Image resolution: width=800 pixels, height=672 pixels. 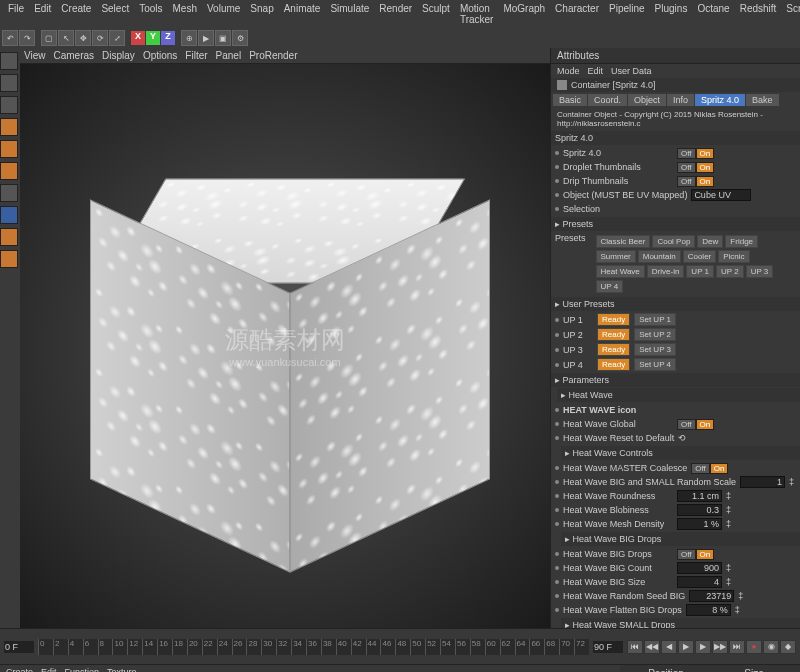 What do you see at coordinates (115, 14) in the screenshot?
I see `menu-select: Select` at bounding box center [115, 14].